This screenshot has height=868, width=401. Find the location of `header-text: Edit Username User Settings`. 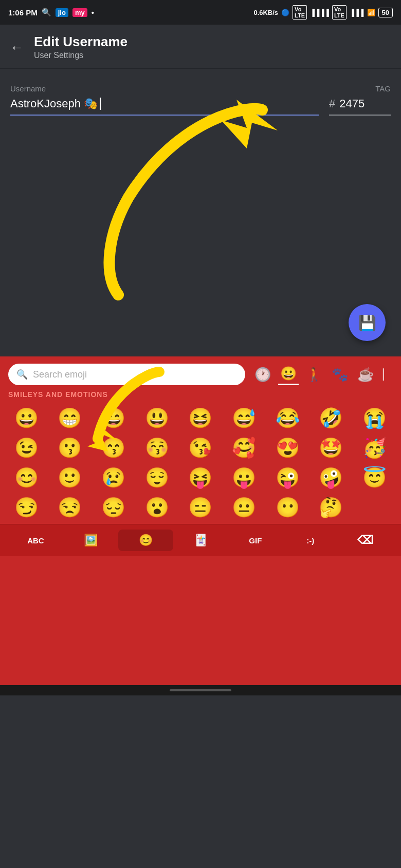

header-text: Edit Username User Settings is located at coordinates (81, 47).